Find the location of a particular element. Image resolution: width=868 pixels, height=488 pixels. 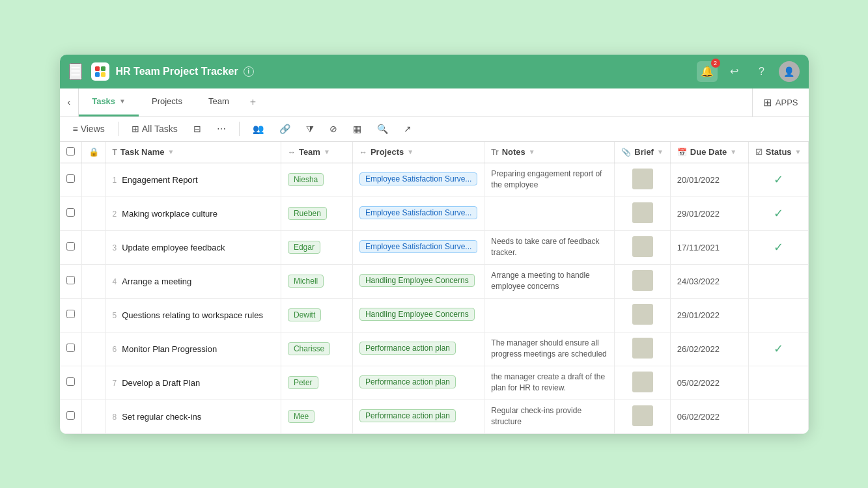

row-team: Michell is located at coordinates (316, 281).